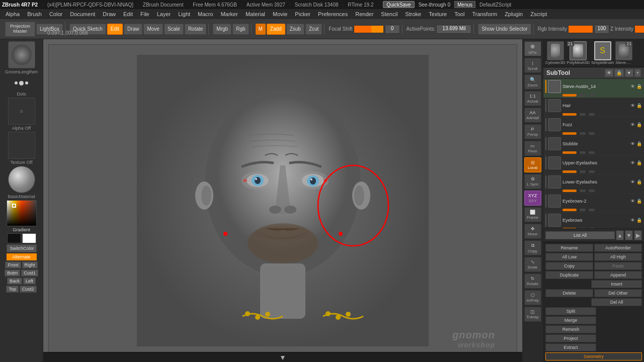  Describe the element at coordinates (638, 73) in the screenshot. I see `subtool-add-btn: +` at that location.